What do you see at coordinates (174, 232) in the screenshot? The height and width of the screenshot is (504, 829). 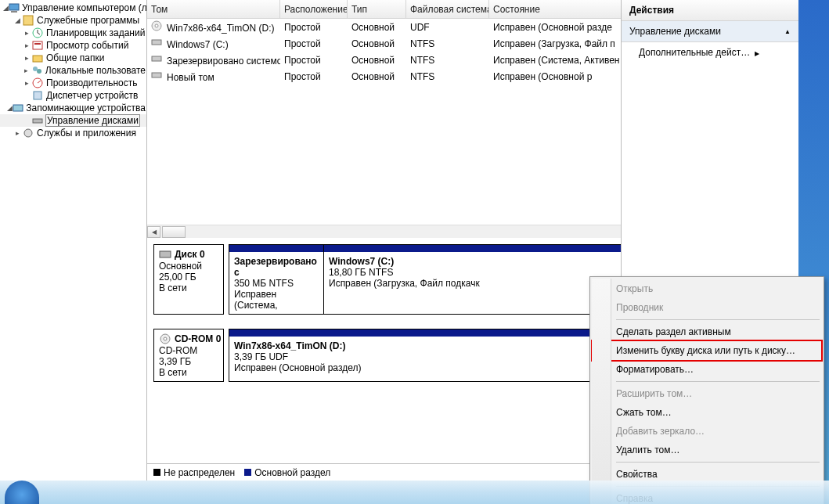 I see `scroll-thumb` at bounding box center [174, 232].